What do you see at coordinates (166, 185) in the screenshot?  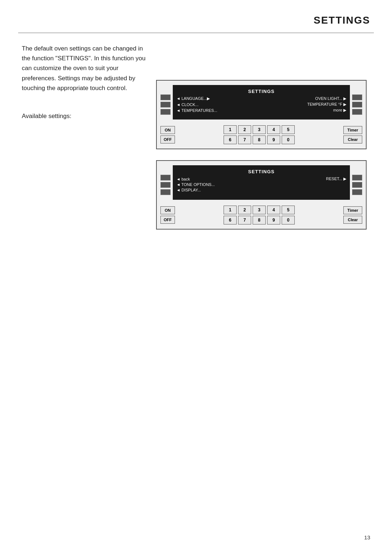 I see `left-side-btn-2b` at bounding box center [166, 185].